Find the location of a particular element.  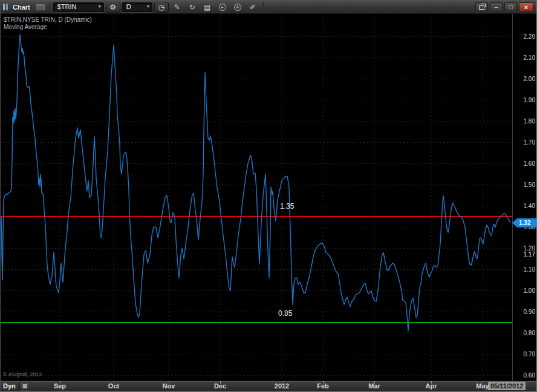

price-axis-label: 1.40 is located at coordinates (525, 206).